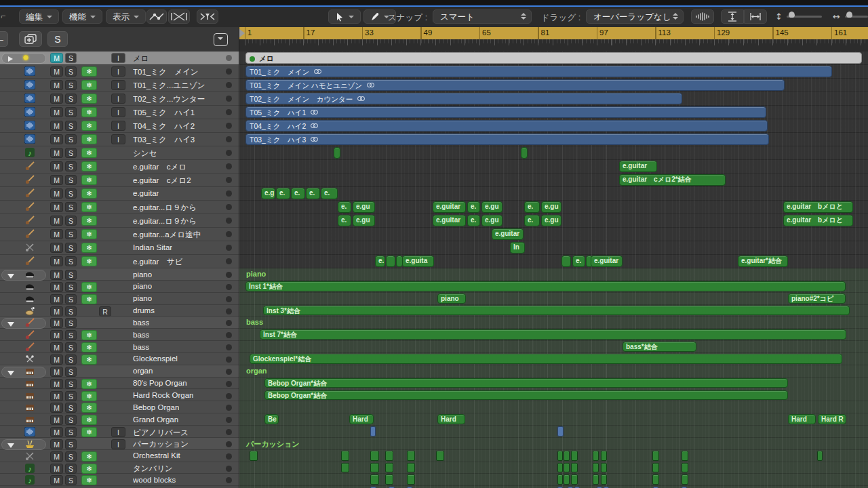 The width and height of the screenshot is (868, 488). What do you see at coordinates (141, 58) in the screenshot?
I see `track-name: メロ` at bounding box center [141, 58].